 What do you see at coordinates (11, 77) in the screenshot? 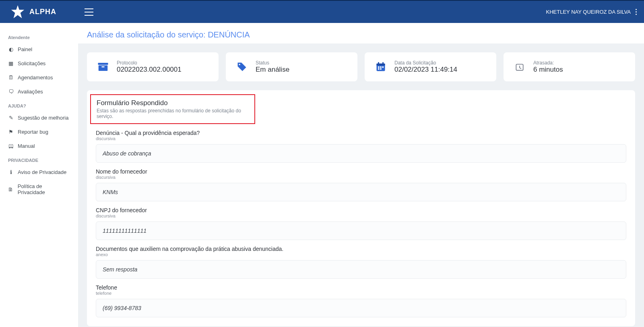
I see `calendar-icon: 🗓` at bounding box center [11, 77].